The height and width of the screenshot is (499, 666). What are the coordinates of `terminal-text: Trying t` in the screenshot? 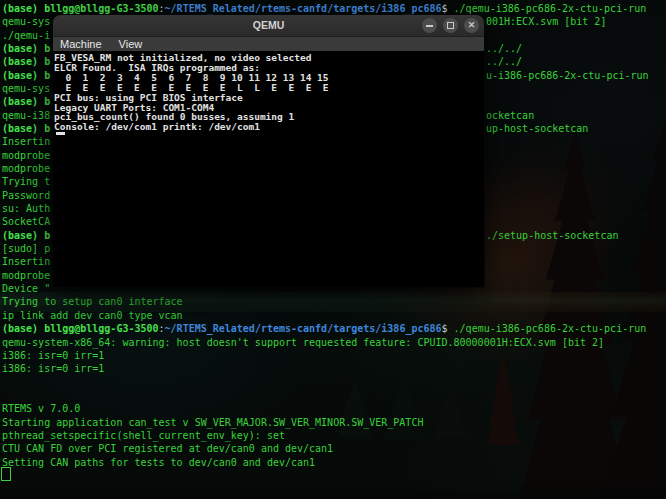 It's located at (26, 182).